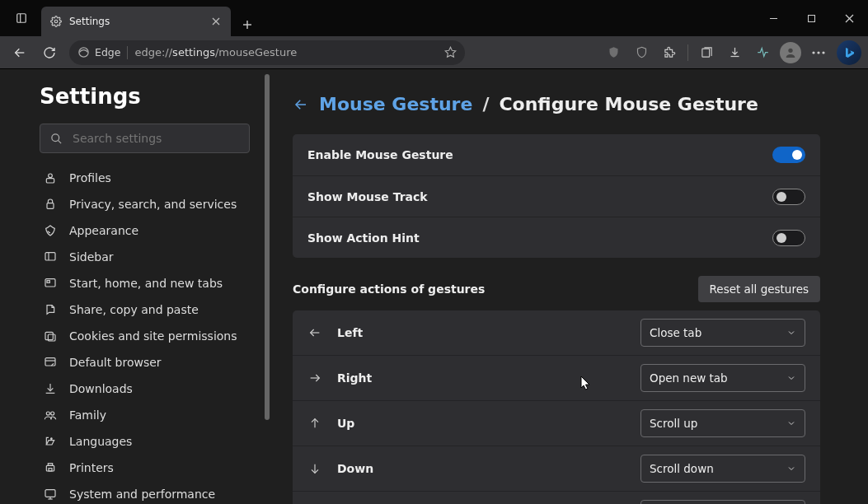  What do you see at coordinates (127, 53) in the screenshot?
I see `separator` at bounding box center [127, 53].